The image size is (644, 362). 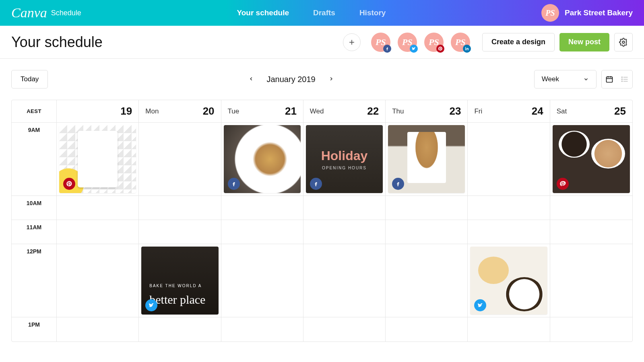 What do you see at coordinates (322, 42) in the screenshot?
I see `sub-header: Your schedule + PS PS PS PS Create a des…` at bounding box center [322, 42].